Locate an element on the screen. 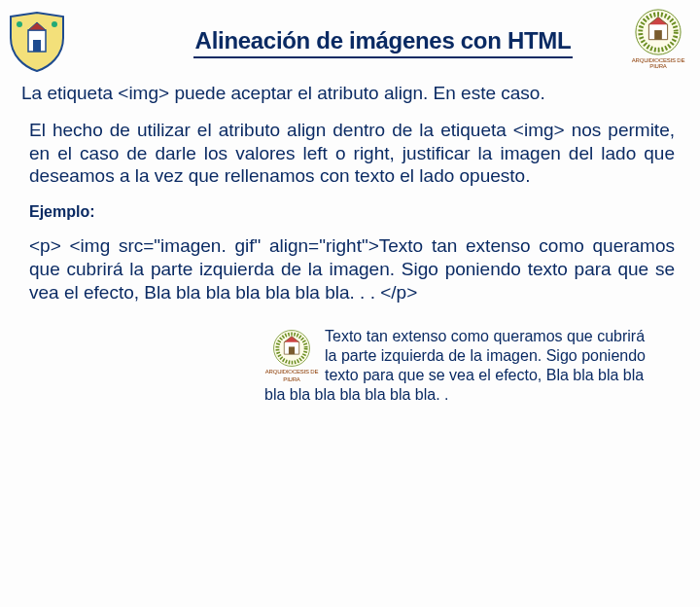 The image size is (700, 607). intro-paragraph: La etiqueta <img> puede aceptar el atrib… is located at coordinates (350, 93).